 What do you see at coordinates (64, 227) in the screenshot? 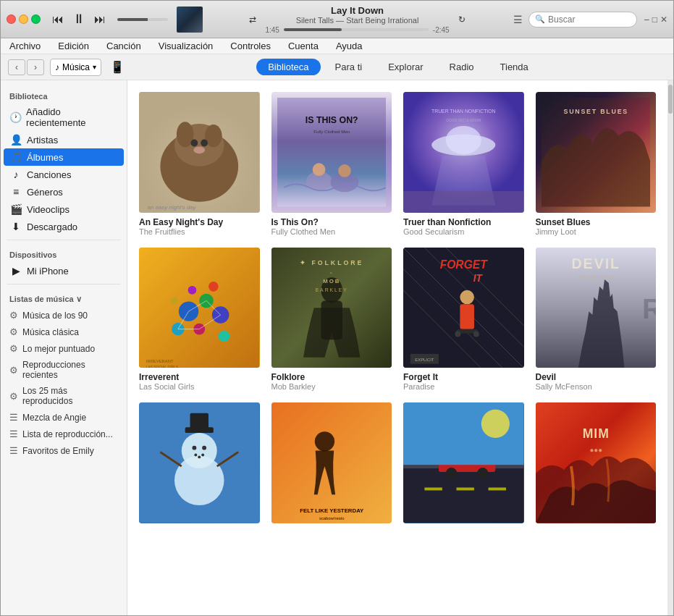
I see `sidebar-item-descargado: ⬇ Descargado` at bounding box center [64, 227].